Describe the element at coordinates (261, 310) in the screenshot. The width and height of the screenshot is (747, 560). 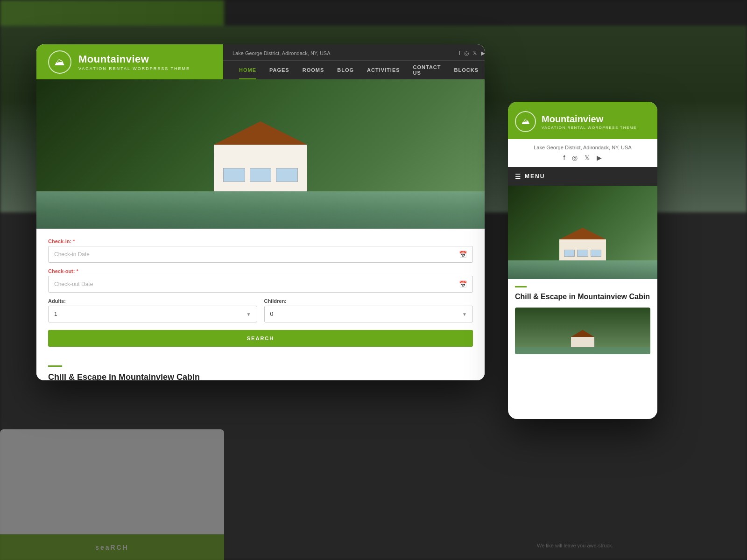
I see `booking-guests-row: Adults: 1 ▼ Children: 0 ▼` at that location.